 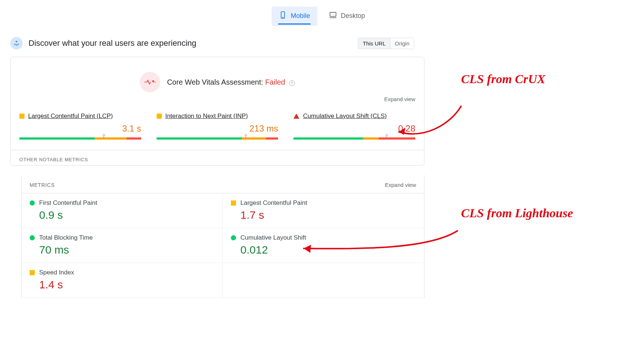 What do you see at coordinates (294, 16) in the screenshot?
I see `tab-mobile: Mobile` at bounding box center [294, 16].